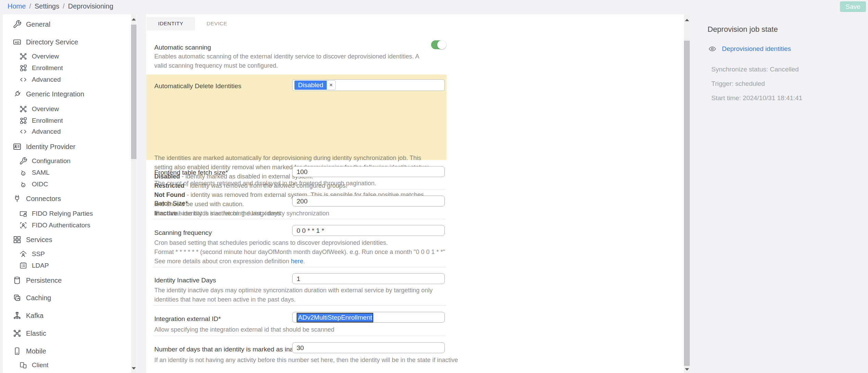  Describe the element at coordinates (134, 92) in the screenshot. I see `sidebar-scrollbar-thumb` at that location.